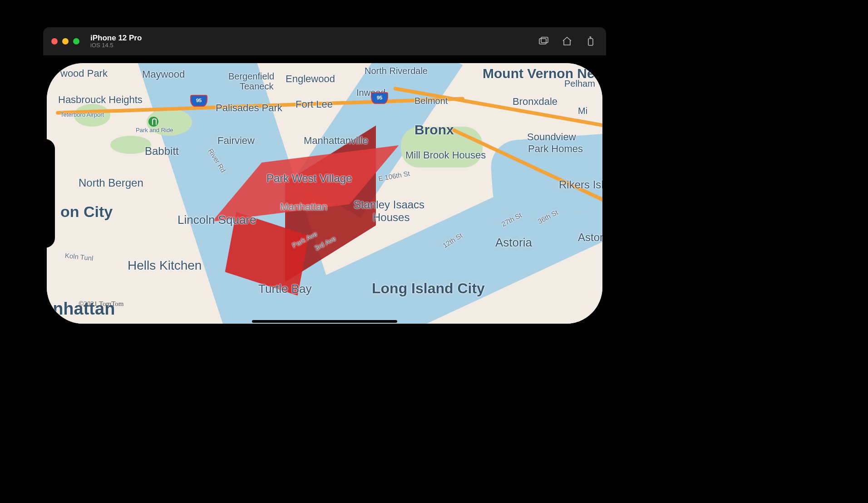 The height and width of the screenshot is (503, 868). I want to click on os-version: iOS 14.5, so click(116, 45).